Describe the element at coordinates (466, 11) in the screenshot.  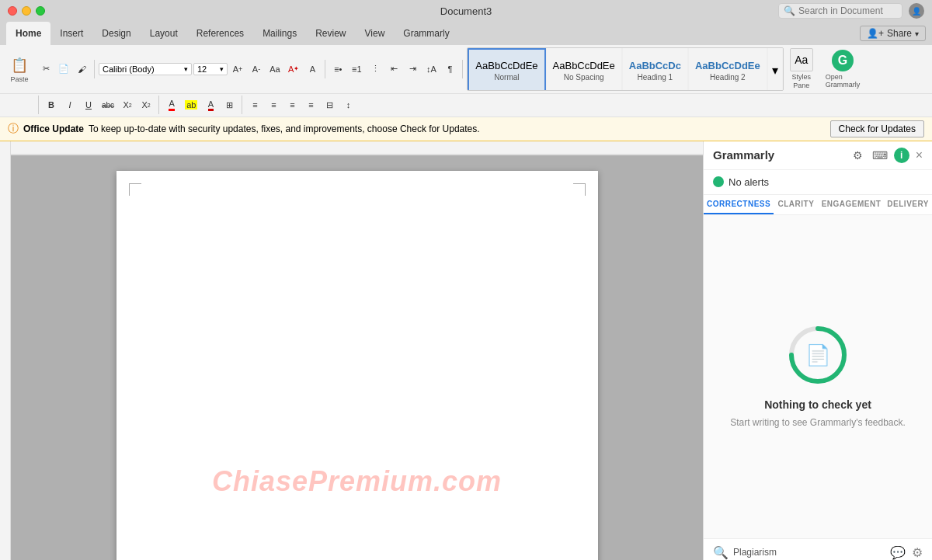
I see `window-title: Document3` at that location.